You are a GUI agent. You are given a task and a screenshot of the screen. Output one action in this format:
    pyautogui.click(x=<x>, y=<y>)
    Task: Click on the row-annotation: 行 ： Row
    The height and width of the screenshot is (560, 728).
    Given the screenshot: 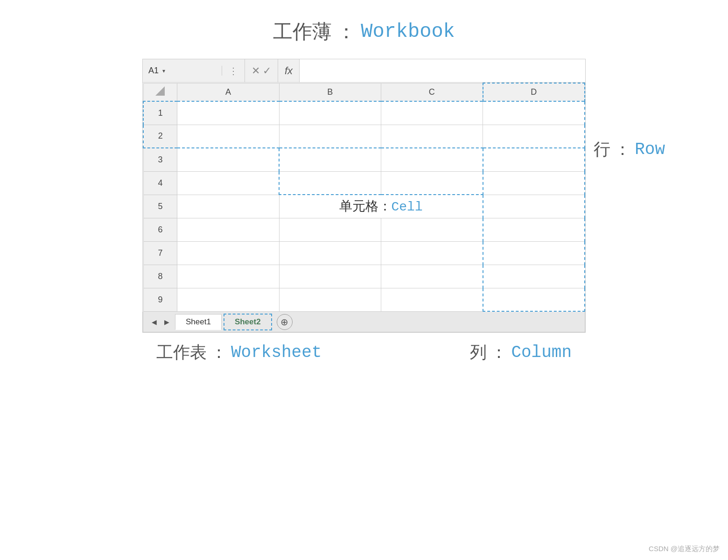 What is the action you would take?
    pyautogui.click(x=629, y=149)
    